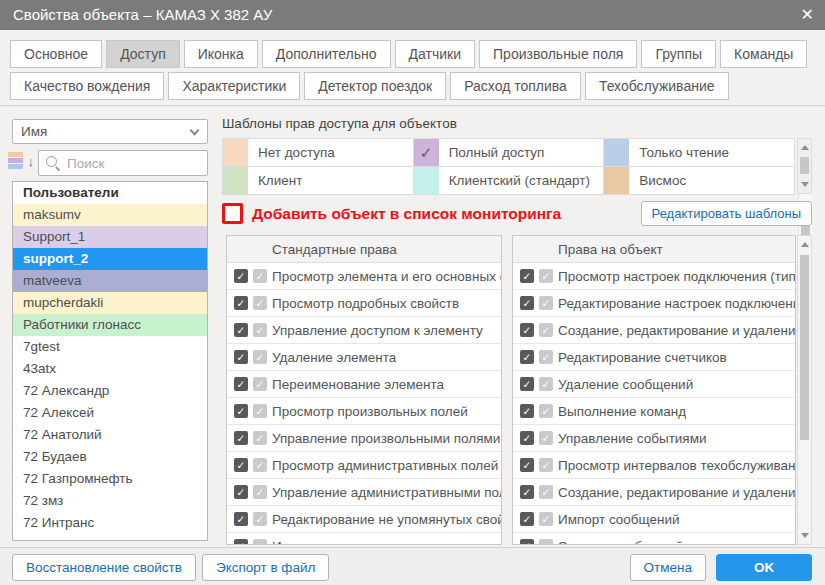 The width and height of the screenshot is (825, 585). I want to click on tab: Характеристики, so click(234, 86).